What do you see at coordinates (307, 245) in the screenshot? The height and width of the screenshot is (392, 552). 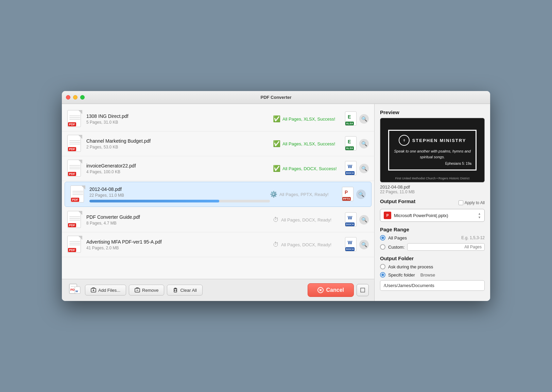 I see `file-status: ⏱ All Pages, DOCX, Ready!` at bounding box center [307, 245].